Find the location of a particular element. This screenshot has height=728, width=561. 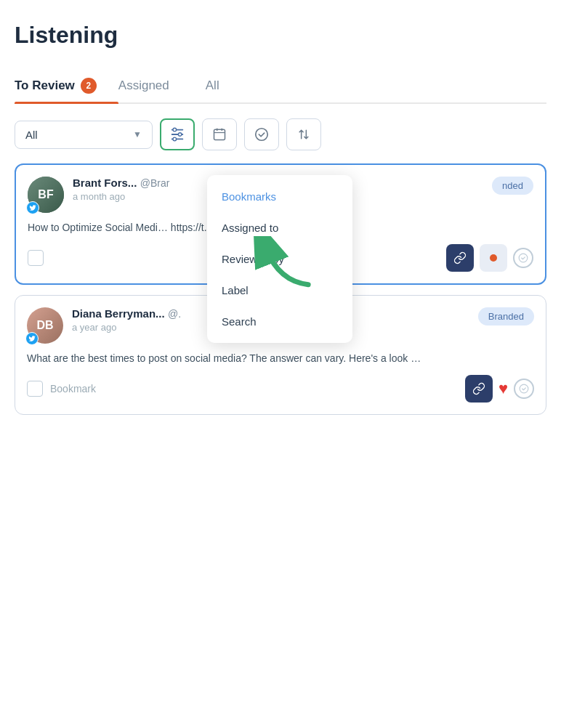

tab-assigned-label: Assigned is located at coordinates (144, 86).